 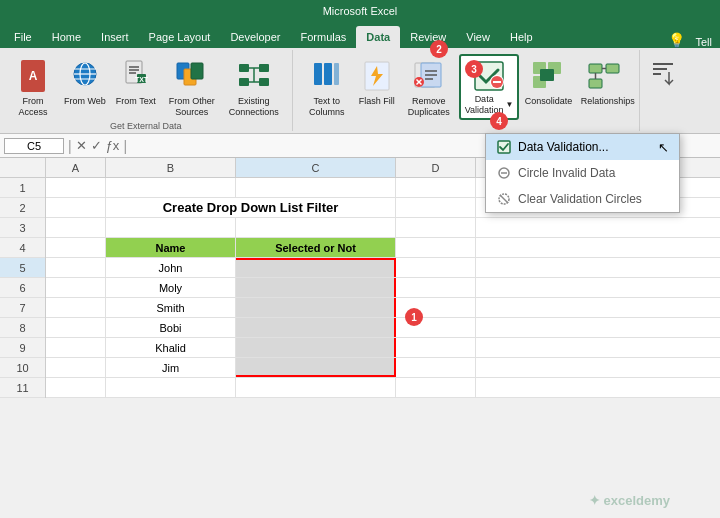 I want to click on relationships-button: Relationships, so click(x=604, y=82).